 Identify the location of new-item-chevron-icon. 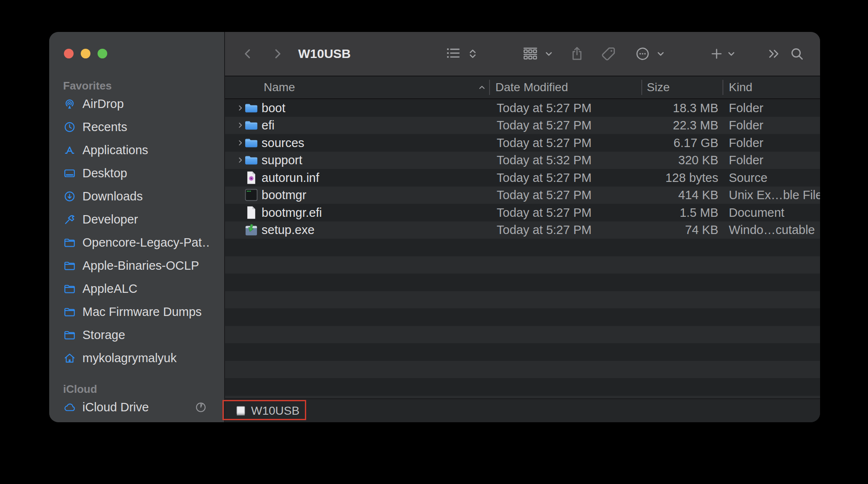
(731, 54).